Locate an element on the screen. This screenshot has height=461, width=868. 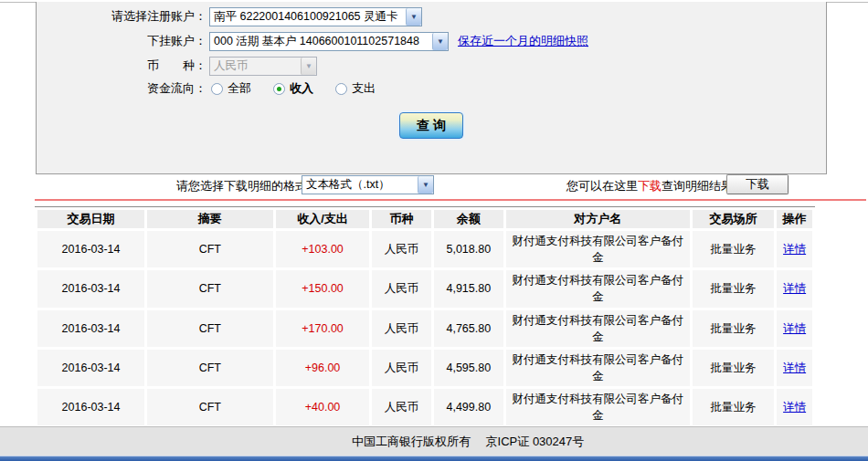
currency-label: 币 种： is located at coordinates (122, 66).